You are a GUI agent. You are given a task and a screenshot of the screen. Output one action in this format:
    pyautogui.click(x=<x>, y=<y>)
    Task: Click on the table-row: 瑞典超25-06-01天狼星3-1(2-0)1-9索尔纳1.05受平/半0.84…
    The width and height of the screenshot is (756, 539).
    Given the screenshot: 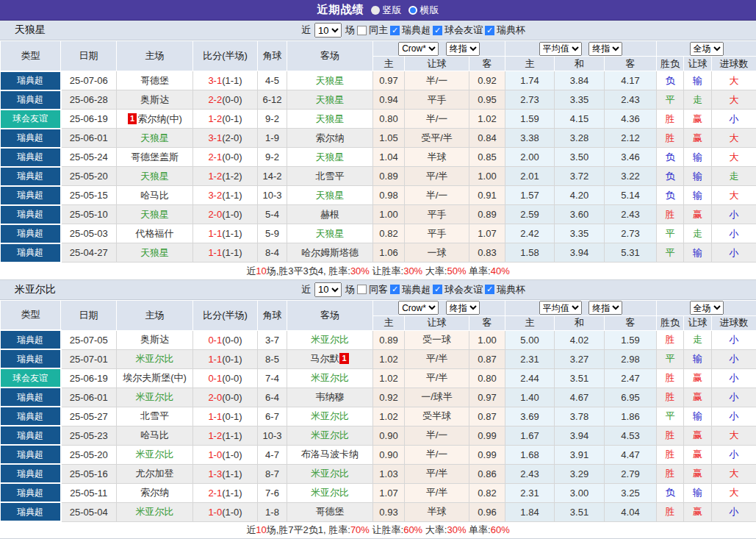 What is the action you would take?
    pyautogui.click(x=378, y=138)
    